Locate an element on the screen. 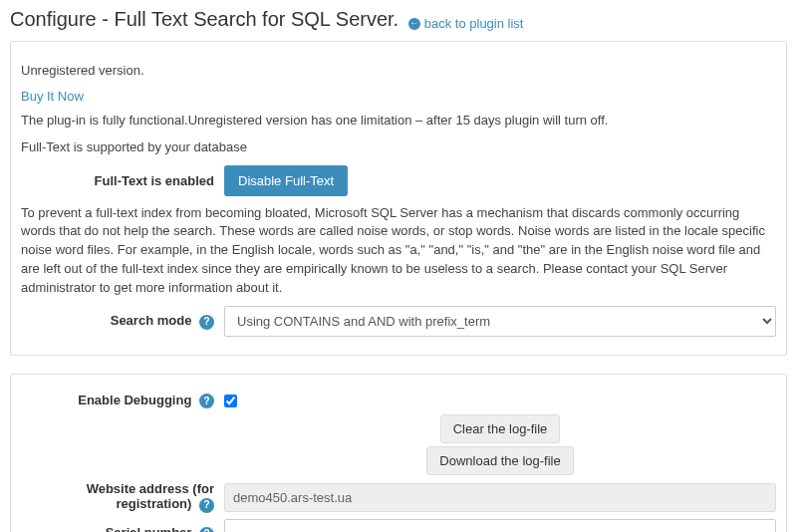 The image size is (797, 532). download-log-button: Download the log-file is located at coordinates (500, 460).